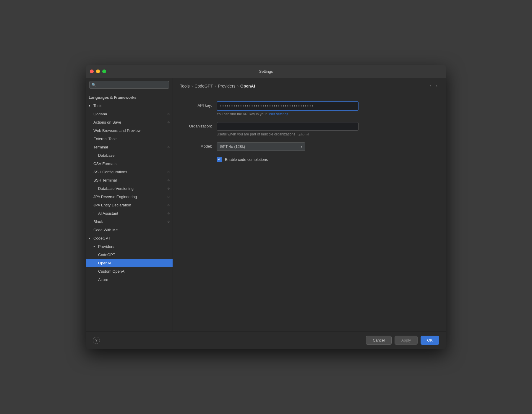  Describe the element at coordinates (430, 86) in the screenshot. I see `nav-back-button: ‹` at that location.